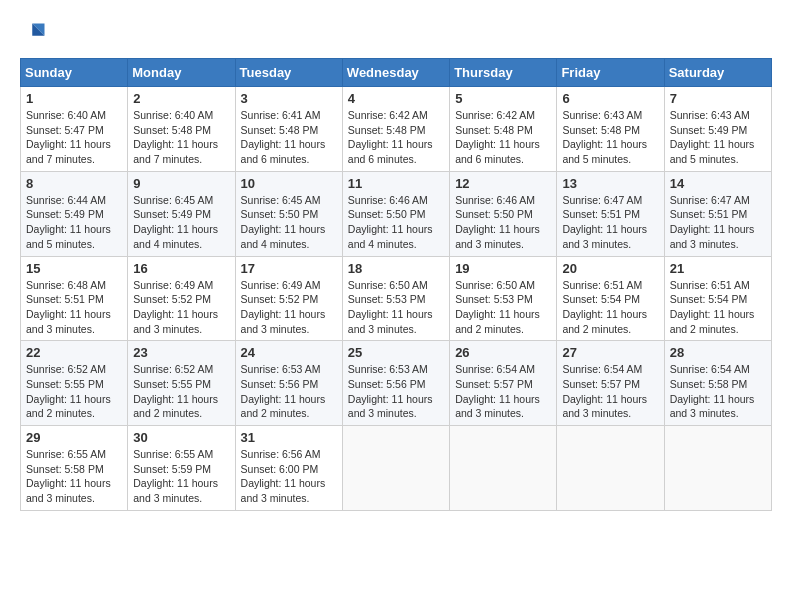 The height and width of the screenshot is (612, 792). Describe the element at coordinates (181, 138) in the screenshot. I see `cell-info: Sunrise: 6:40 AM Sunset: 5:48 PM Dayligh…` at that location.